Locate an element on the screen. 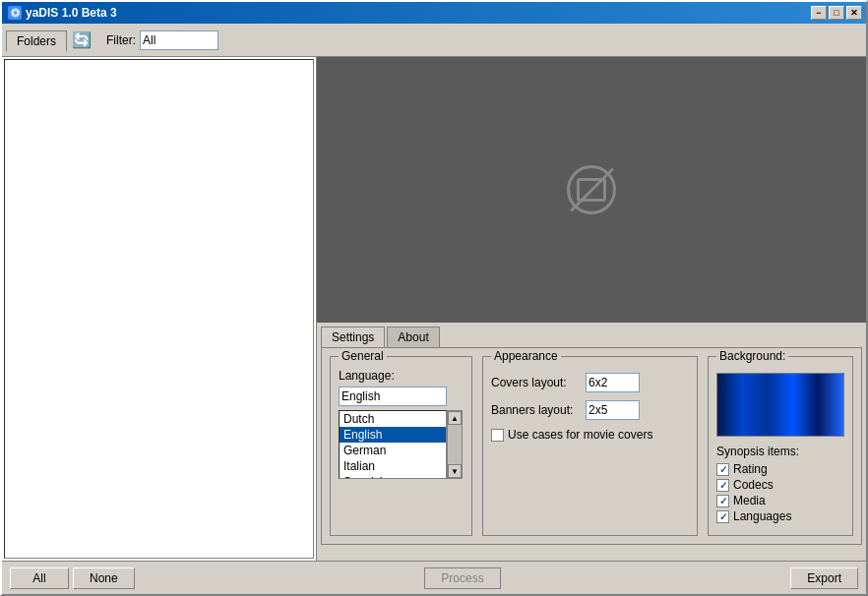 The width and height of the screenshot is (868, 596). close-button: ✕ is located at coordinates (854, 13).